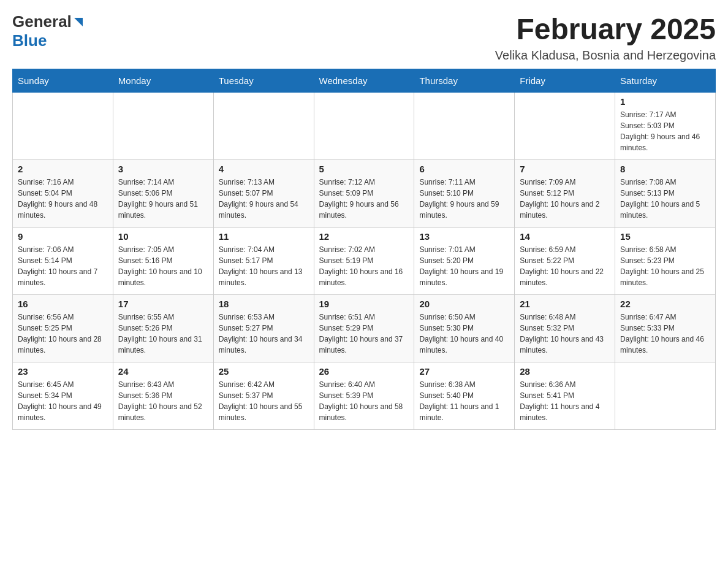 This screenshot has height=563, width=728. Describe the element at coordinates (665, 237) in the screenshot. I see `day-number: 15` at that location.